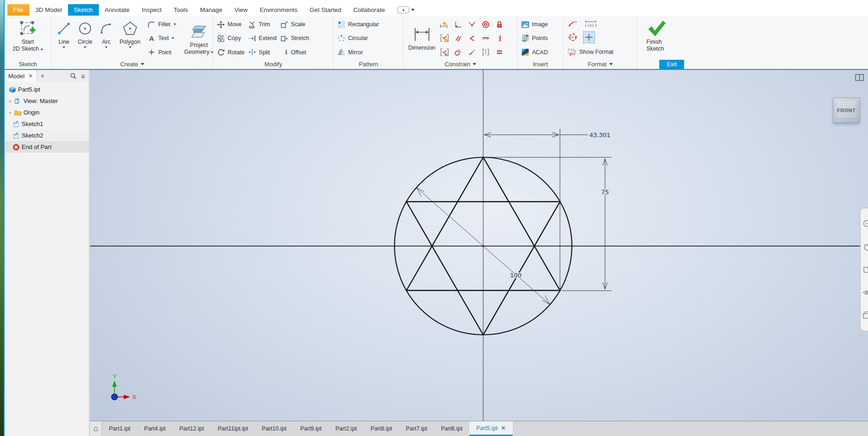 This screenshot has width=868, height=436. What do you see at coordinates (865, 224) in the screenshot?
I see `orbit-icon` at bounding box center [865, 224].